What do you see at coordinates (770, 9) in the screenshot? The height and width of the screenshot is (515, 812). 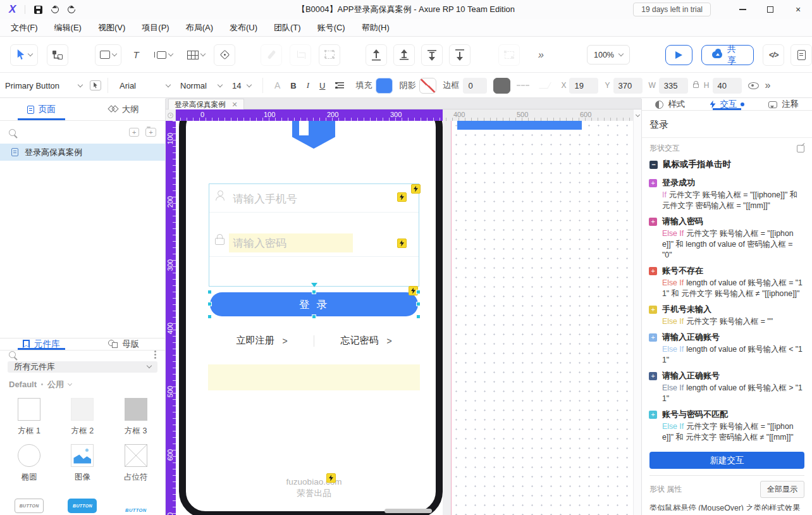 I see `maximize-button` at bounding box center [770, 9].